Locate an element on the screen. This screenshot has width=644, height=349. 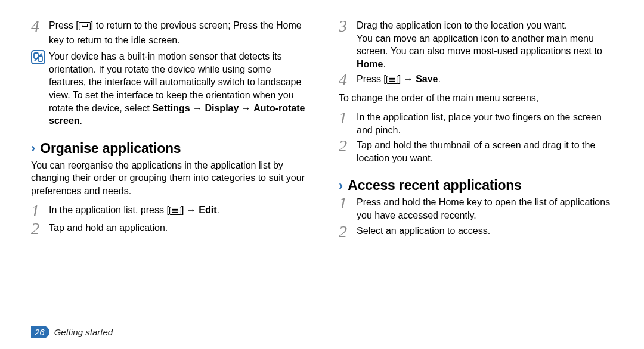
callout-text: Your device has a built-in motion sensor… is located at coordinates (177, 89).